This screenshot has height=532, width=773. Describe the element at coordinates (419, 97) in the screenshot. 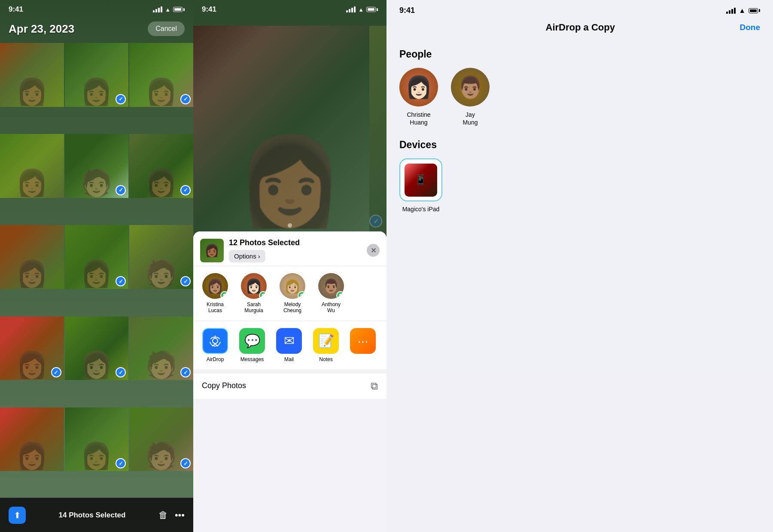

I see `person-christine: 👩🏻 ChristineHuang` at that location.